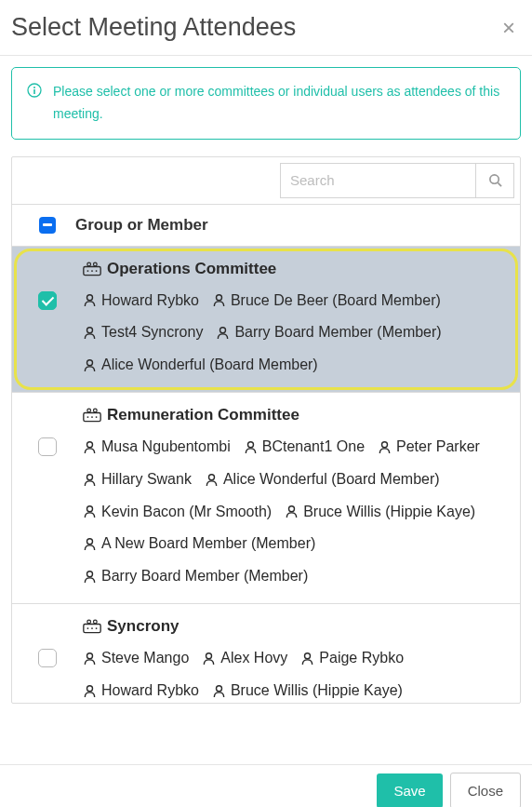  I want to click on close-button: Close, so click(485, 789).